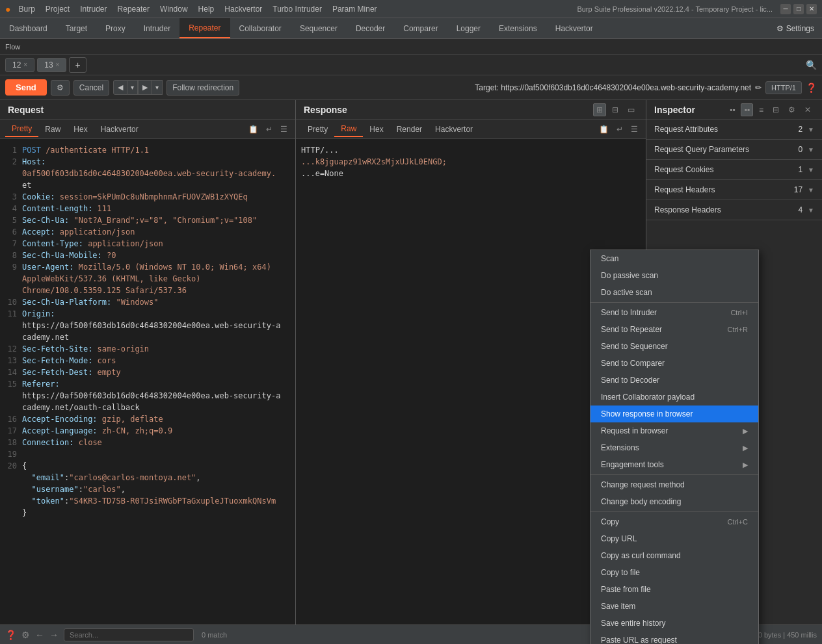 Image resolution: width=822 pixels, height=644 pixels. Describe the element at coordinates (420, 29) in the screenshot. I see `tab-comparer: Comparer` at that location.